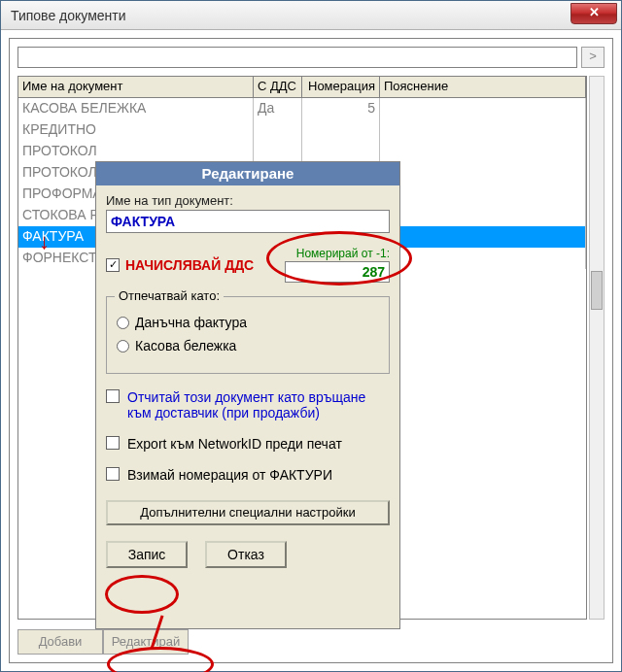 The image size is (622, 672). Describe the element at coordinates (186, 346) in the screenshot. I see `radio2-label: Касова бележка` at that location.